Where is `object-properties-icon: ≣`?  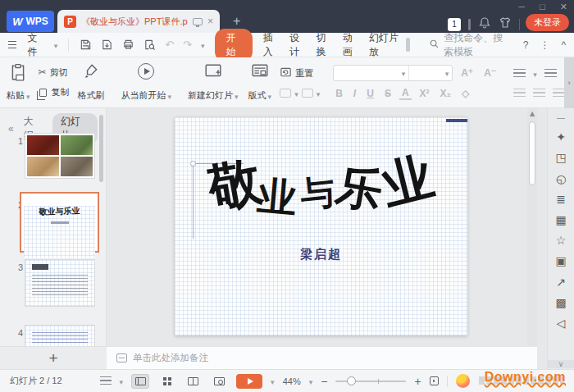 object-properties-icon: ≣ is located at coordinates (561, 199).